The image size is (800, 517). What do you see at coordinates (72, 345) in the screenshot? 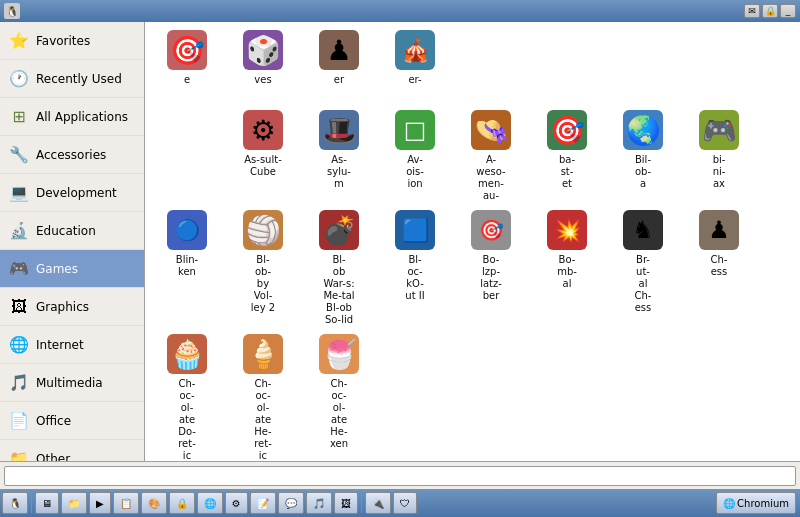
I see `sidebar-item-internet: 🌐 Internet` at bounding box center [72, 345].